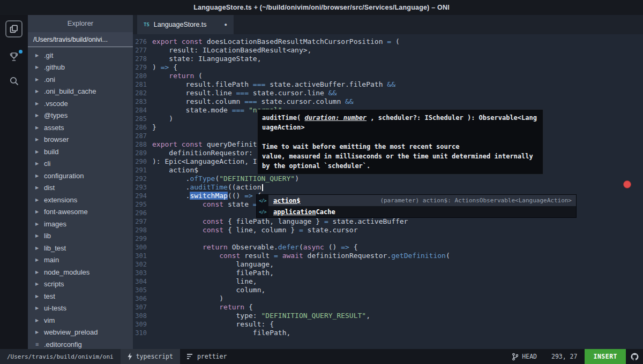  What do you see at coordinates (255, 230) in the screenshot?
I see `code-text: const { line, column } = state.cursor` at bounding box center [255, 230].